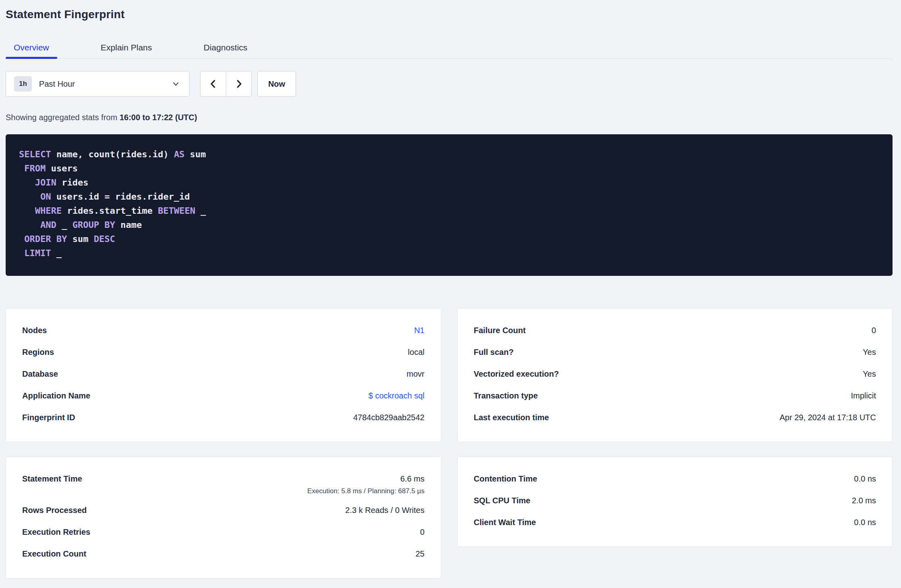  I want to click on card-row-label: Contention Time, so click(506, 479).